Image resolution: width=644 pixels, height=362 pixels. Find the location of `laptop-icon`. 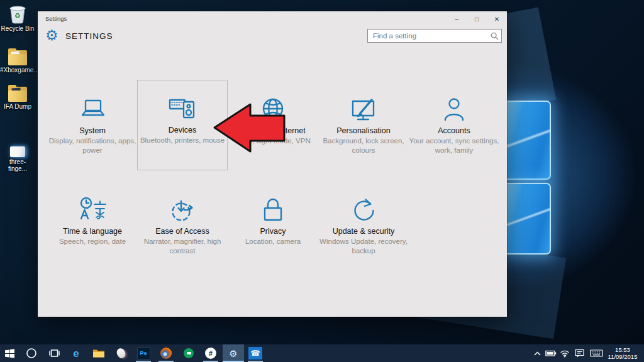

laptop-icon is located at coordinates (92, 108).